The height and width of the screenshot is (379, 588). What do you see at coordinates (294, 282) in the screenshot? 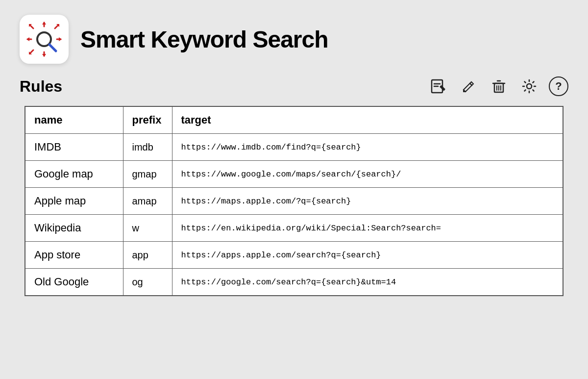
I see `table-row: Old Googleoghttps://google.com/search?q=…` at bounding box center [294, 282].